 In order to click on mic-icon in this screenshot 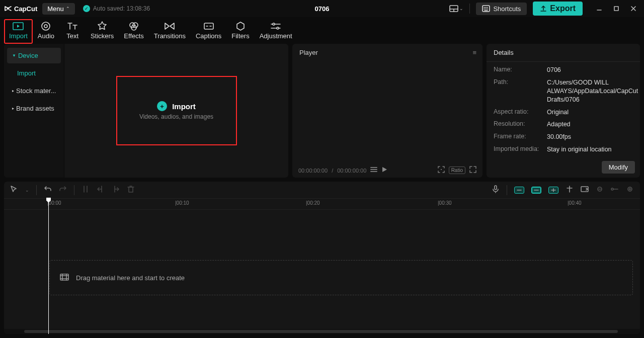, I will do `click(496, 190)`.